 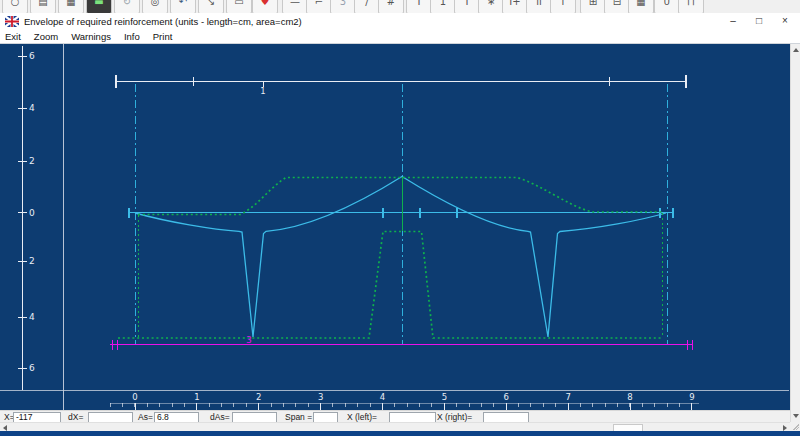 What do you see at coordinates (94, 36) in the screenshot?
I see `menu-item-warnings: Warnings` at bounding box center [94, 36].